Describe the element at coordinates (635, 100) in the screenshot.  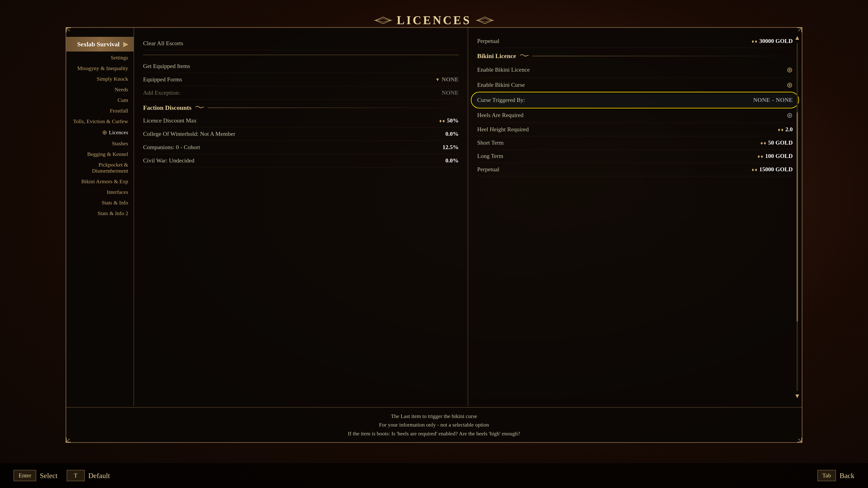
I see `curse-triggered-row: Curse Triggered By: NONE - NONE` at that location.